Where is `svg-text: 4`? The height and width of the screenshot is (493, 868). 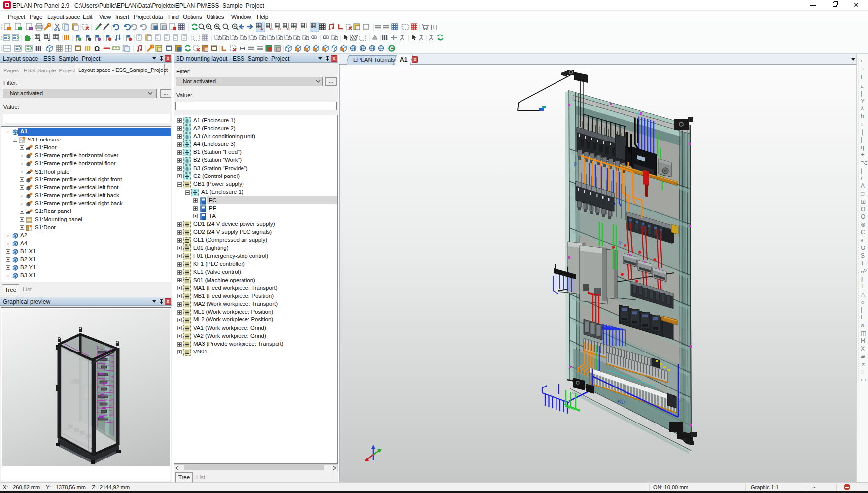
svg-text: 4 is located at coordinates (58, 39).